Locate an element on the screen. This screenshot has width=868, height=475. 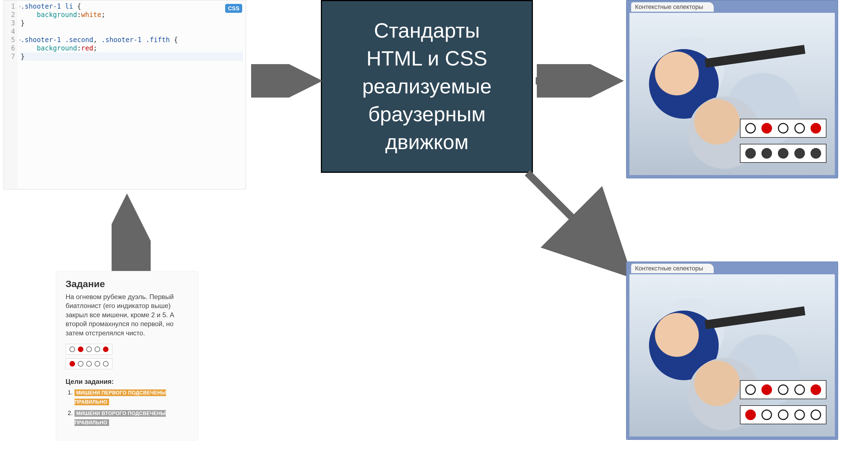
code-token: .shooter-1 is located at coordinates (43, 6).